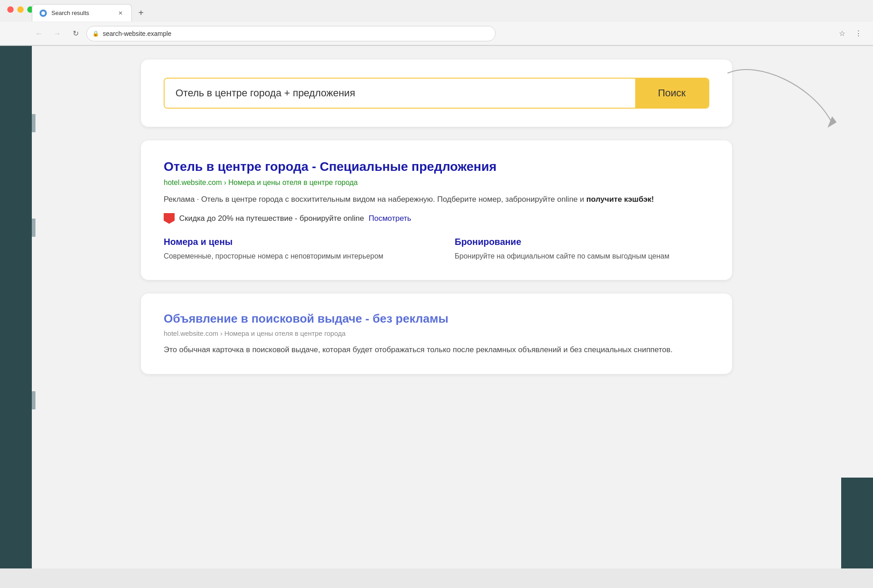 The width and height of the screenshot is (873, 588). I want to click on promo-label: Скидка до 20% на путешествие - бронируйт…, so click(272, 219).